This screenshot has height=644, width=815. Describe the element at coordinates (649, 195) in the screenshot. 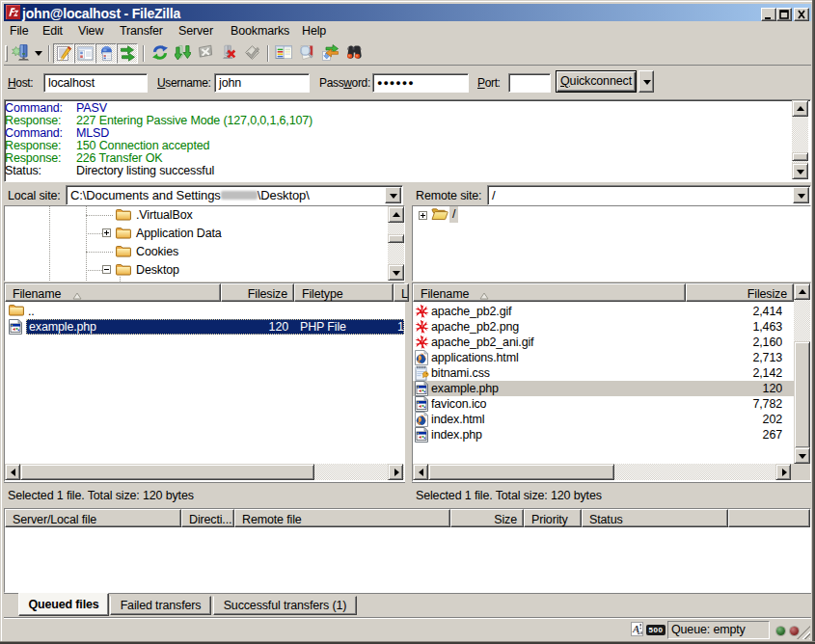

I see `remote-site-combobox: /` at that location.